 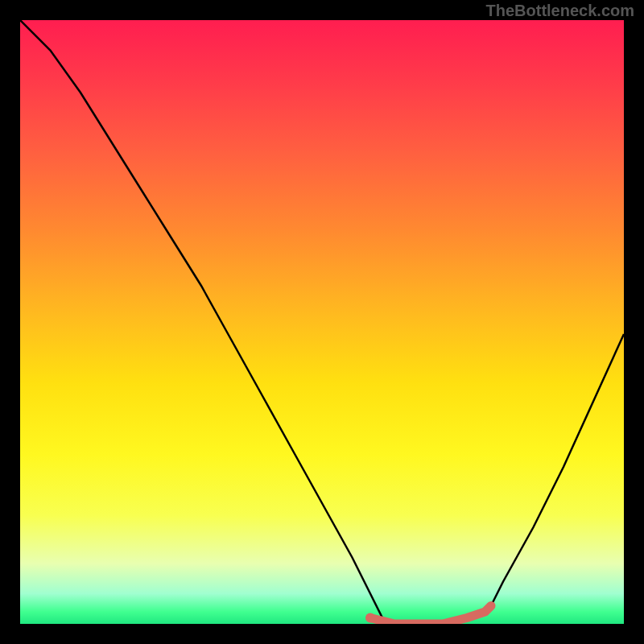 What do you see at coordinates (560, 11) in the screenshot?
I see `watermark-text: TheBottleneck.com` at bounding box center [560, 11].